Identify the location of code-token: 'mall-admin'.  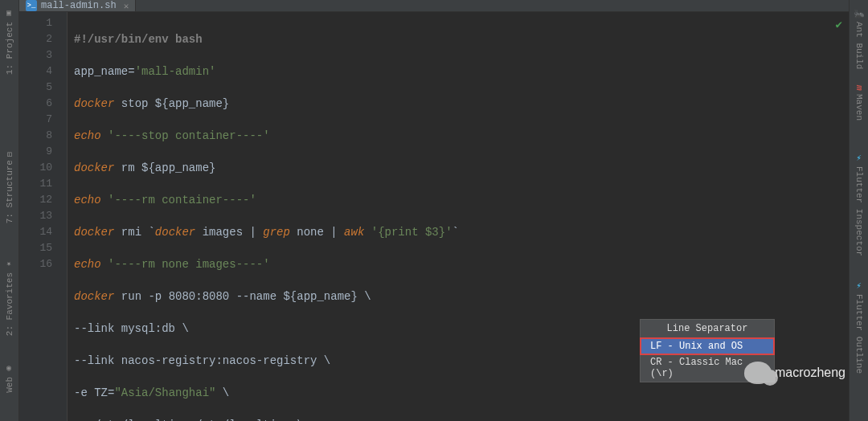
(175, 72).